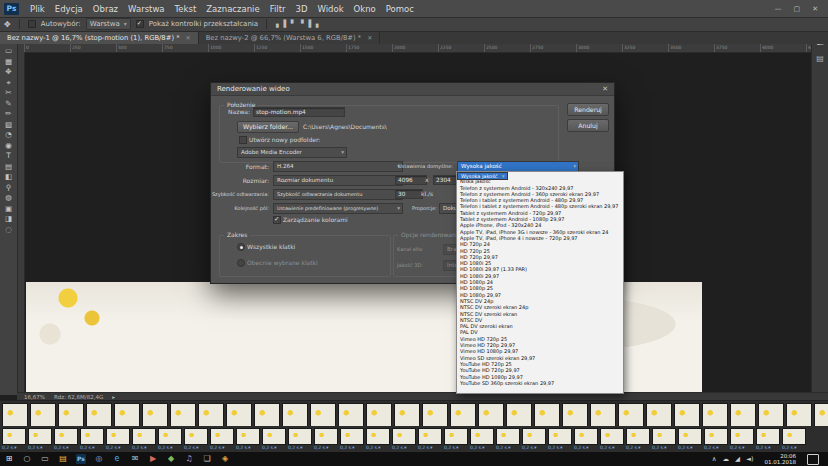 The width and height of the screenshot is (828, 466). What do you see at coordinates (482, 176) in the screenshot?
I see `preset-option: Wysoka jakość` at bounding box center [482, 176].